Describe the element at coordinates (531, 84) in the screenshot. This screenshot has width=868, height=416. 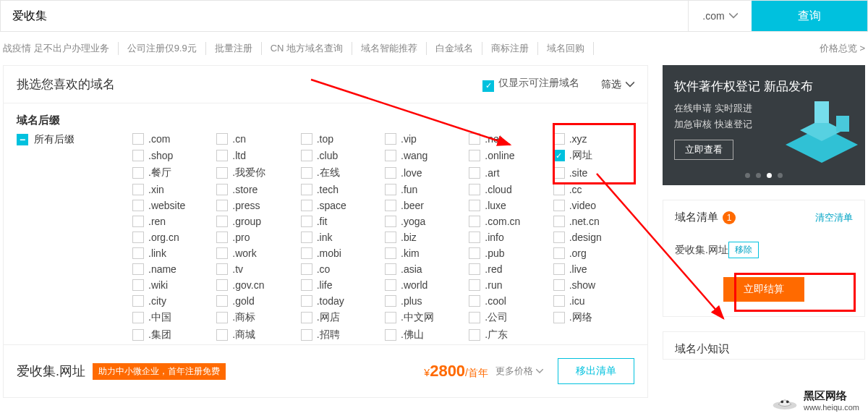
I see `only-registerable-checkbox: ✓仅显示可注册域名` at that location.